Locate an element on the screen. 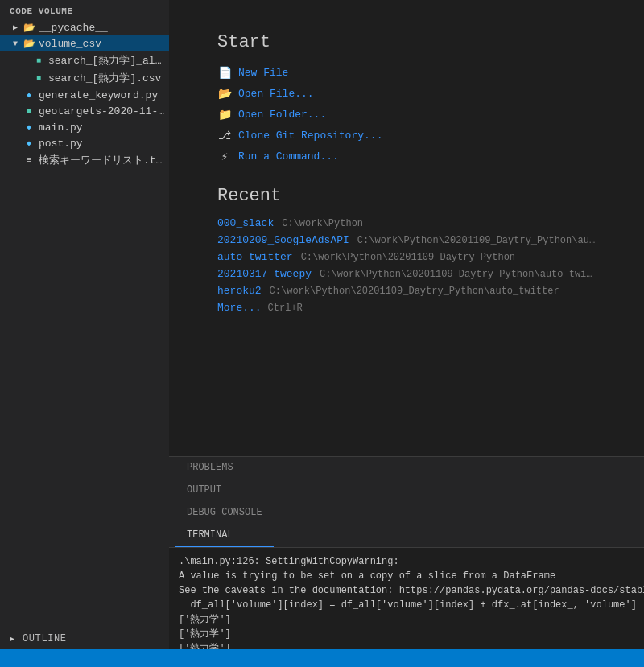 This screenshot has width=644, height=667. more-label: More... is located at coordinates (240, 307).